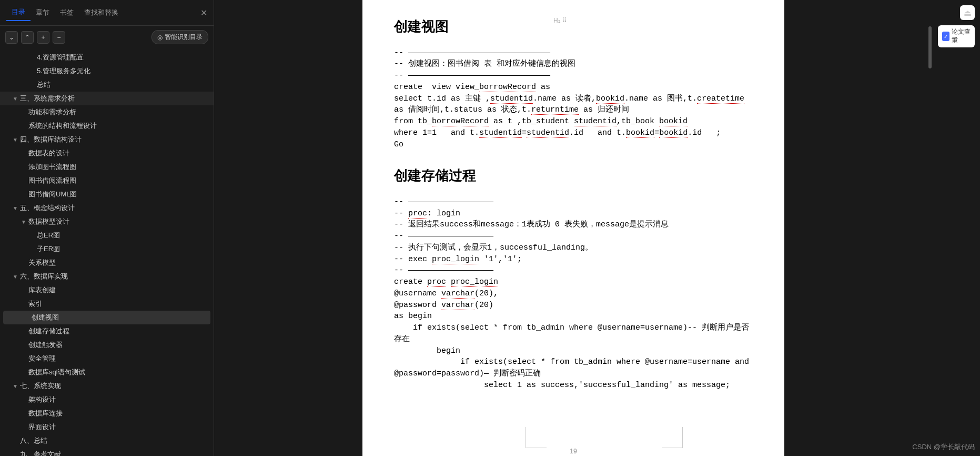  I want to click on tree-item: ▼七、系统实现, so click(107, 386).